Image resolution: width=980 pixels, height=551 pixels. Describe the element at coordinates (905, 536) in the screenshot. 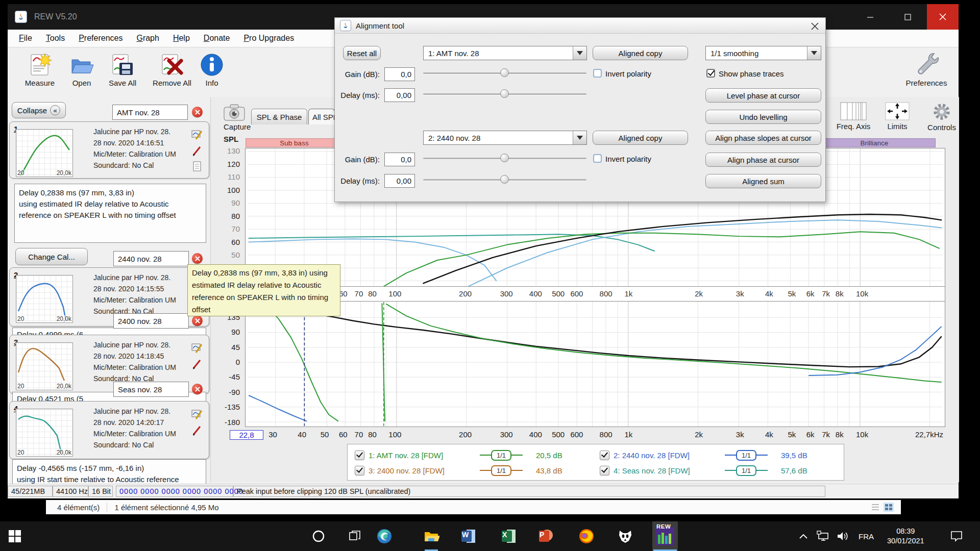

I see `clock: 08:39 30/01/2021` at that location.